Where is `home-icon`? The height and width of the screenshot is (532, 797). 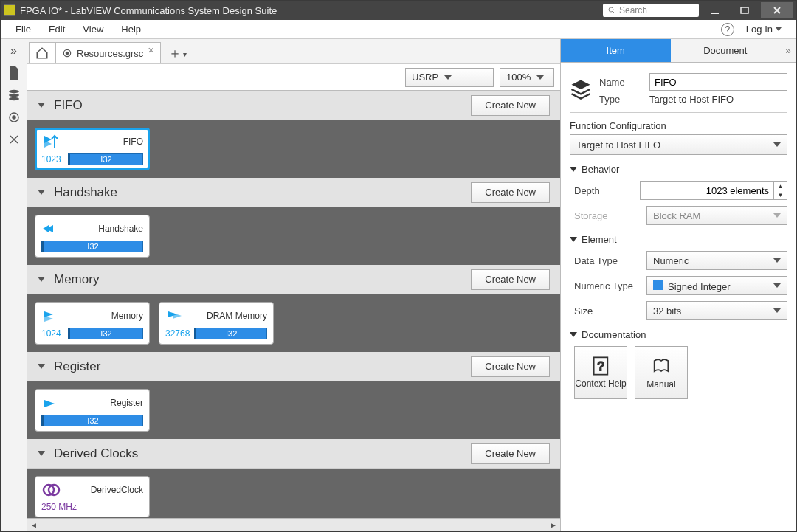 home-icon is located at coordinates (42, 53).